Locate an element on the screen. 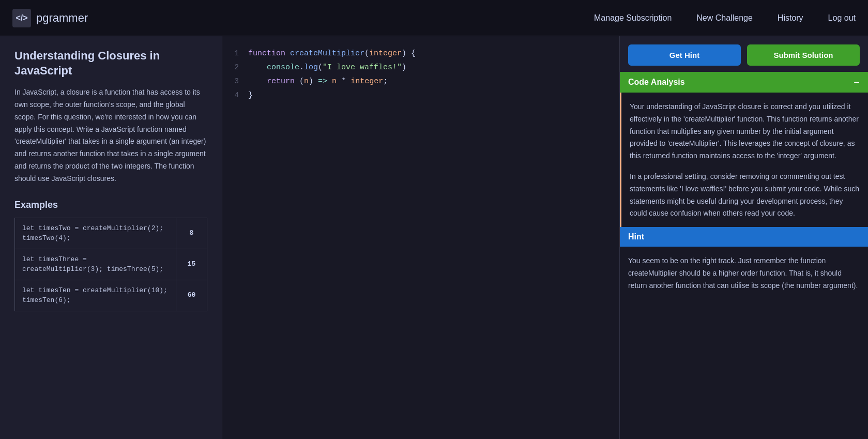 The width and height of the screenshot is (868, 439). analysis-content: Your understanding of JavaScript closure… is located at coordinates (744, 160).